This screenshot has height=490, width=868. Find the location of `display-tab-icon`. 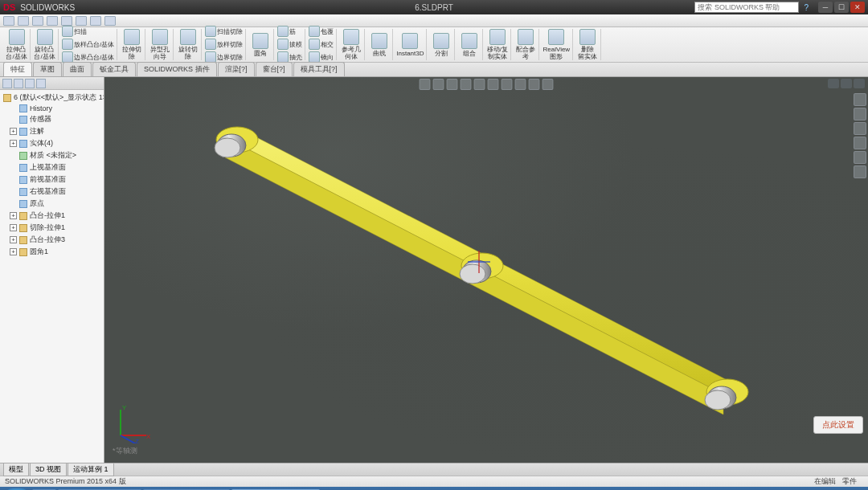

display-tab-icon is located at coordinates (41, 84).